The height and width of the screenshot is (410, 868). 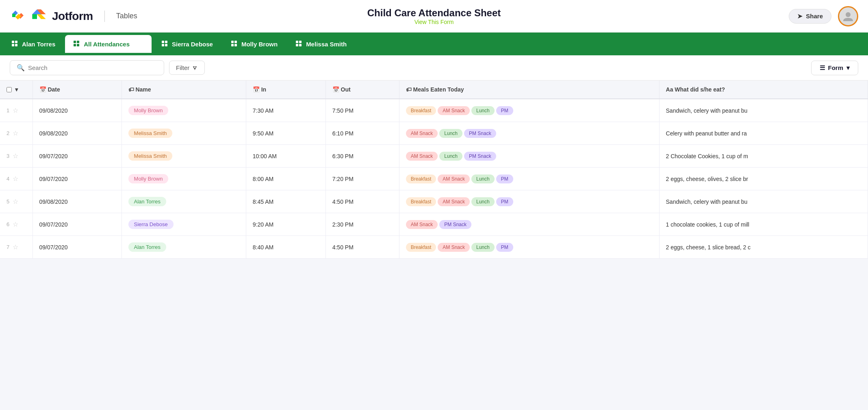 What do you see at coordinates (434, 202) in the screenshot?
I see `table-row: 5 ☆ 09/08/2020Alan Torres8:45 AM4:50 PMB…` at bounding box center [434, 202].